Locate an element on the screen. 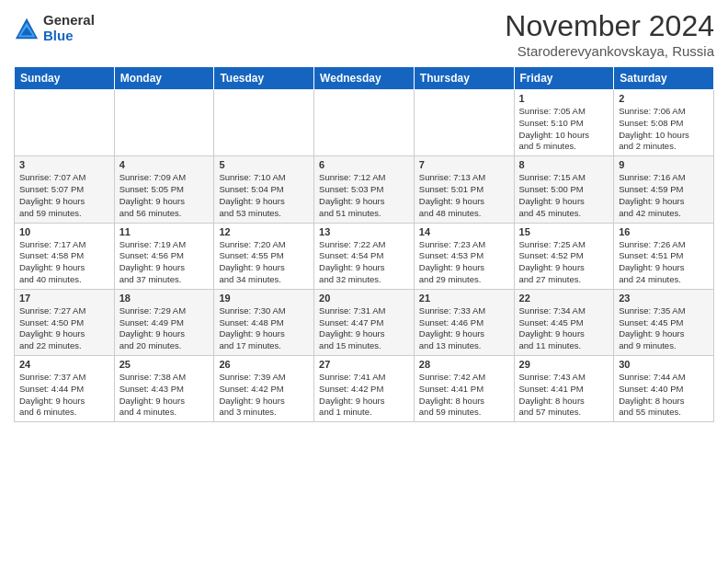  day-number-27: 27 is located at coordinates (364, 364).